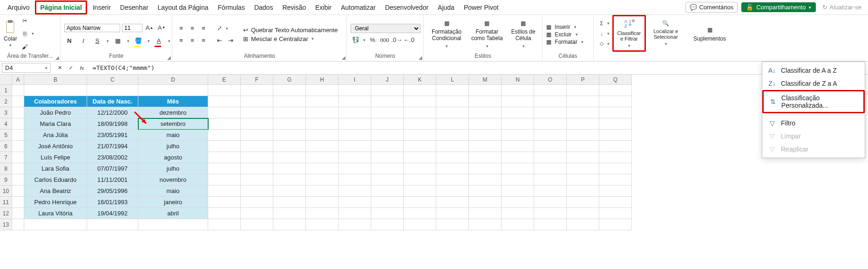  I want to click on cell-C4: 18/09/1998, so click(113, 124).